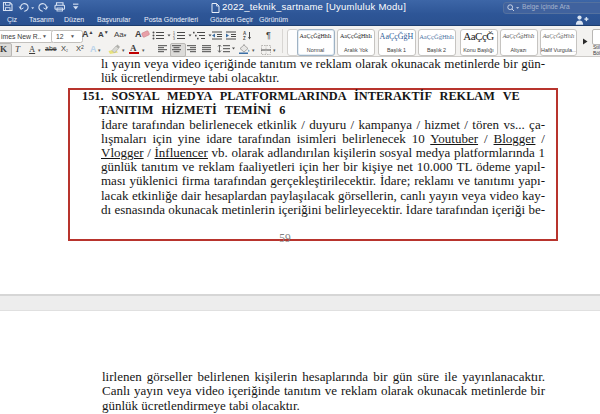  What do you see at coordinates (174, 38) in the screenshot?
I see `svg-text: 3` at bounding box center [174, 38].